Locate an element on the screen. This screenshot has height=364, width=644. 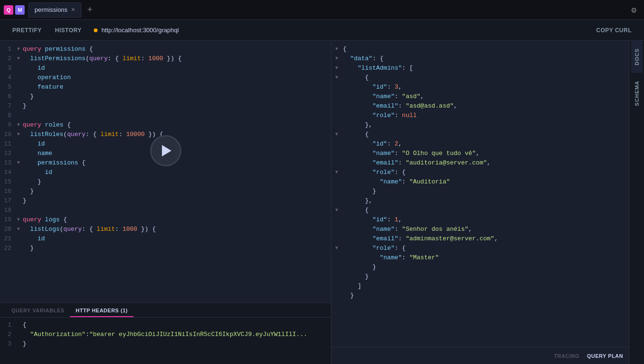
line-num-5: 5 is located at coordinates (9, 87).